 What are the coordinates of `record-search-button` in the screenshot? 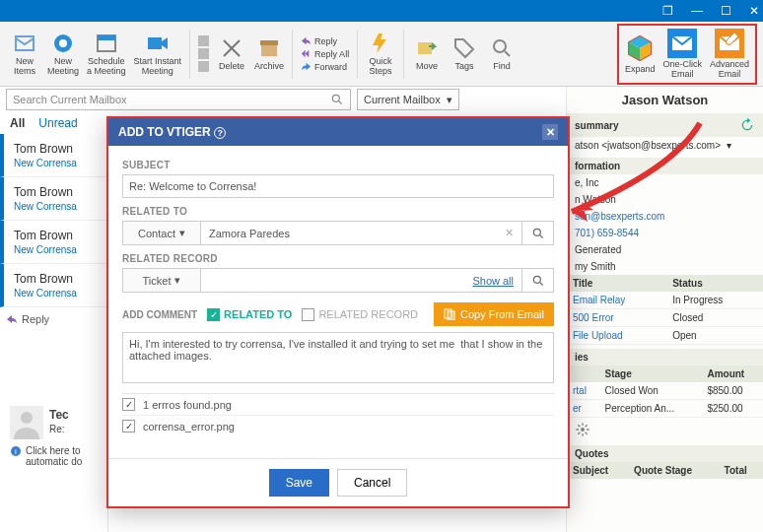 It's located at (538, 280).